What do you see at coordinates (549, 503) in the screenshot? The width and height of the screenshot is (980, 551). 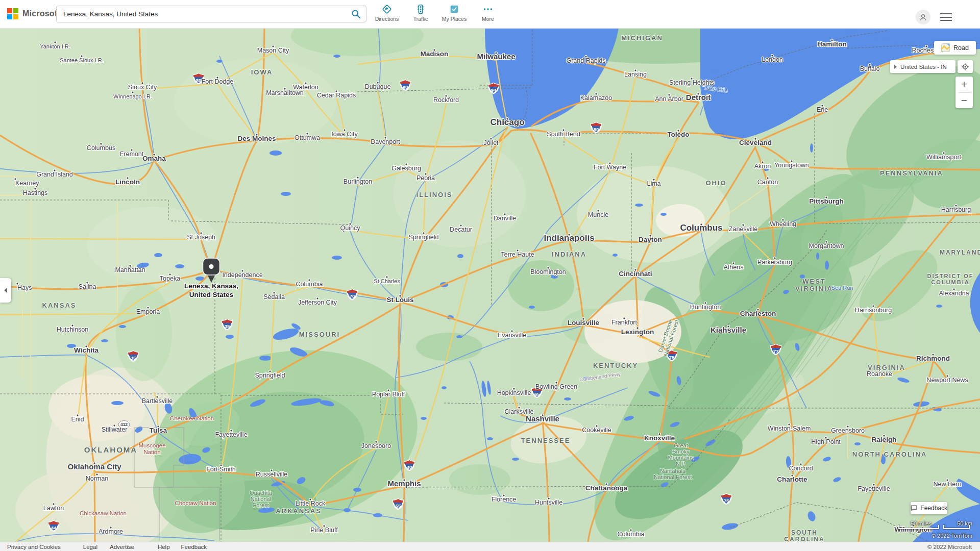 I see `map-label: Huntsville` at bounding box center [549, 503].